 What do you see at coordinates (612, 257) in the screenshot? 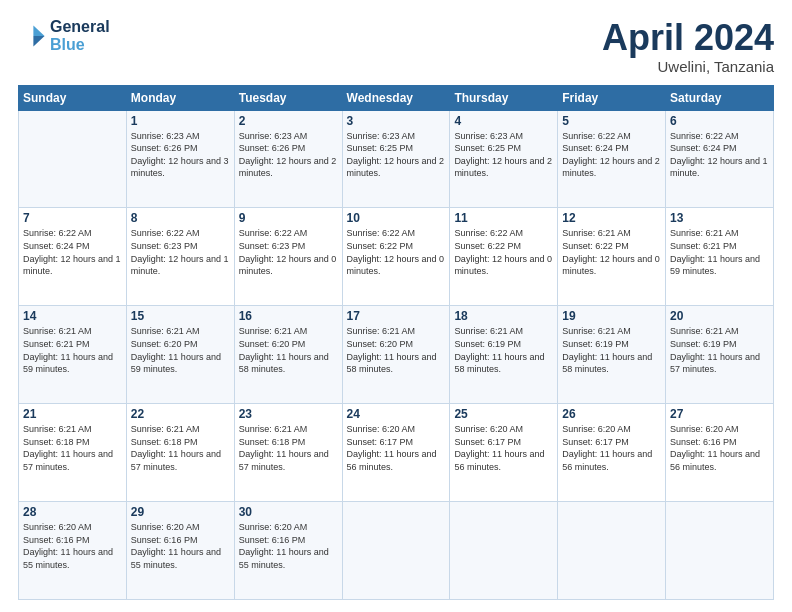
I see `table-row: 12Sunrise: 6:21 AMSunset: 6:22 PMDayligh…` at bounding box center [612, 257].